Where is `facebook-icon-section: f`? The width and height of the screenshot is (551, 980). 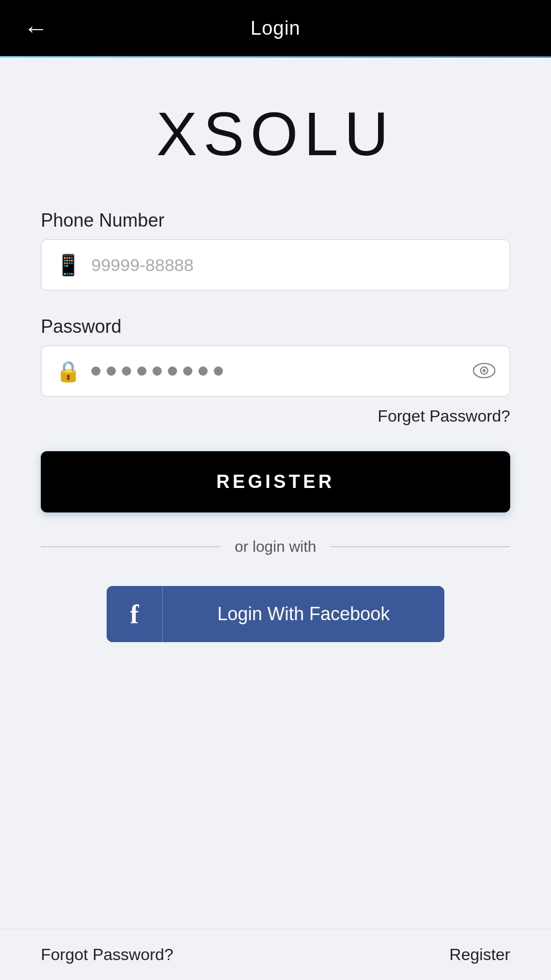
facebook-icon-section: f is located at coordinates (135, 614).